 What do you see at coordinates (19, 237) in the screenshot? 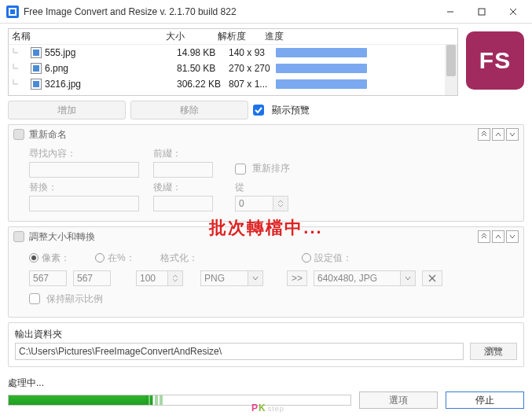
I see `resize-enable-checkbox` at bounding box center [19, 237].